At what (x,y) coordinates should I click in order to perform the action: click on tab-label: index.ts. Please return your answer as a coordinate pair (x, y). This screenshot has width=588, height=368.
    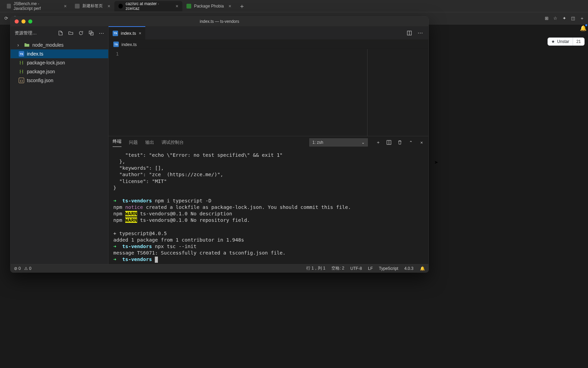
    Looking at the image, I should click on (129, 33).